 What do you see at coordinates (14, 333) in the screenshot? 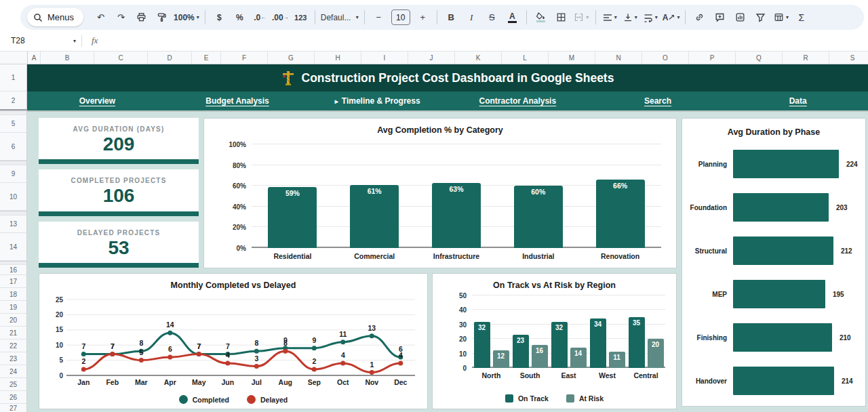
I see `row-header-21: 21` at bounding box center [14, 333].